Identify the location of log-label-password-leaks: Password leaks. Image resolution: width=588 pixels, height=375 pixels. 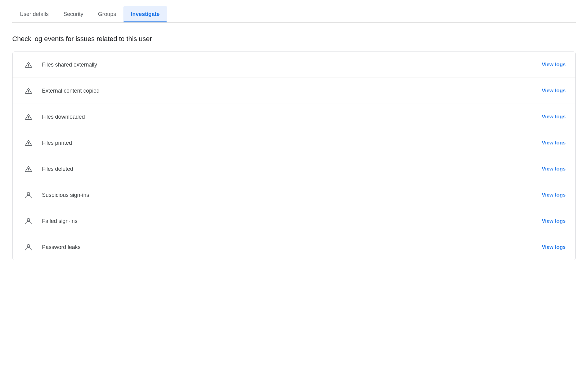
(292, 247).